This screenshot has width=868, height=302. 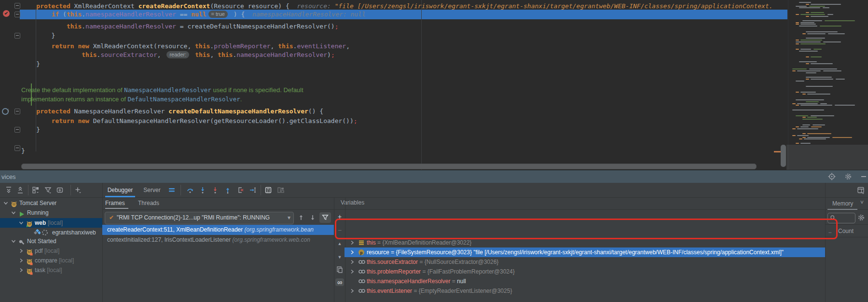 What do you see at coordinates (832, 177) in the screenshot?
I see `target-icon` at bounding box center [832, 177].